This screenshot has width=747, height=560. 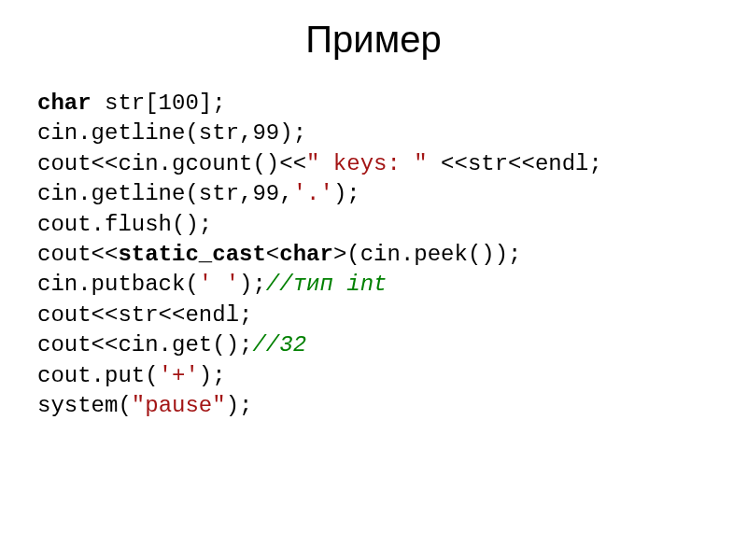 What do you see at coordinates (84, 405) in the screenshot?
I see `code-text: system(` at bounding box center [84, 405].